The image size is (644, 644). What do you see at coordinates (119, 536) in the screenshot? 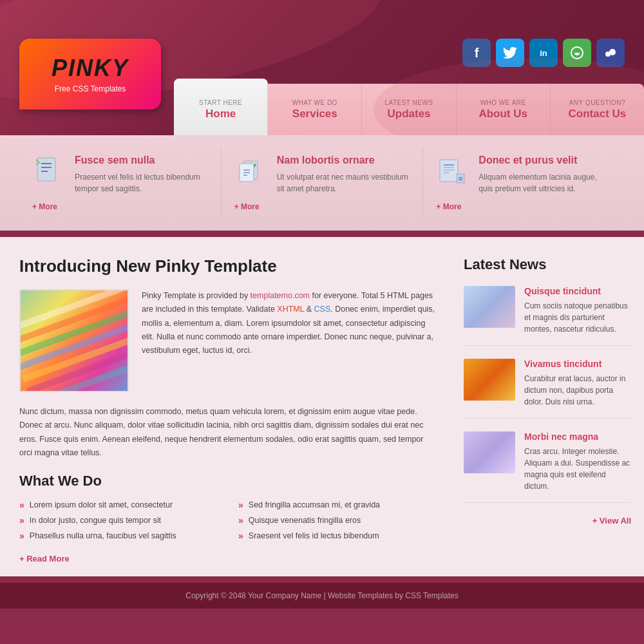
I see `list-item: » Phasellus nulla urna, faucibus vel sag…` at bounding box center [119, 536].